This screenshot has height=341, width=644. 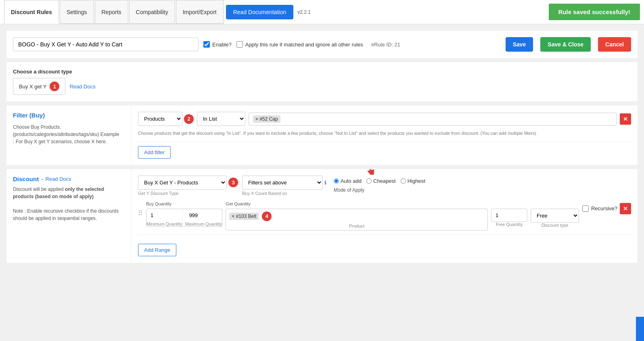 I want to click on buy-qty-label: Buy Quantity, so click(x=184, y=204).